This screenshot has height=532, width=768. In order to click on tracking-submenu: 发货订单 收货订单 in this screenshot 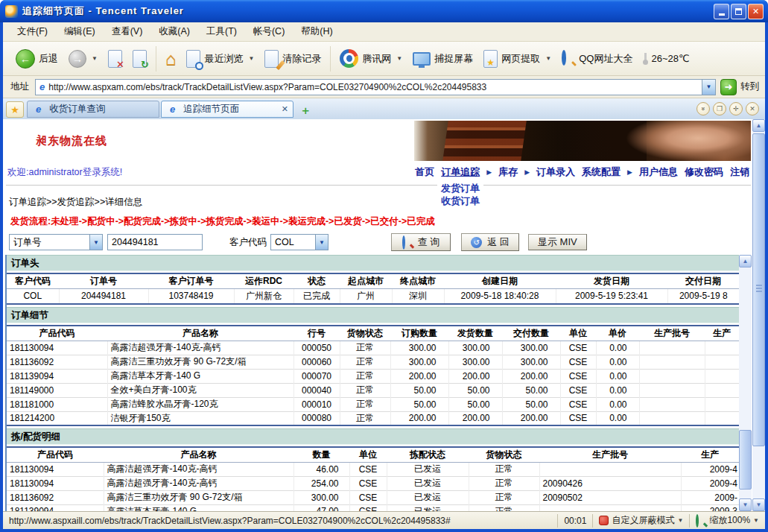, I will do `click(460, 194)`.